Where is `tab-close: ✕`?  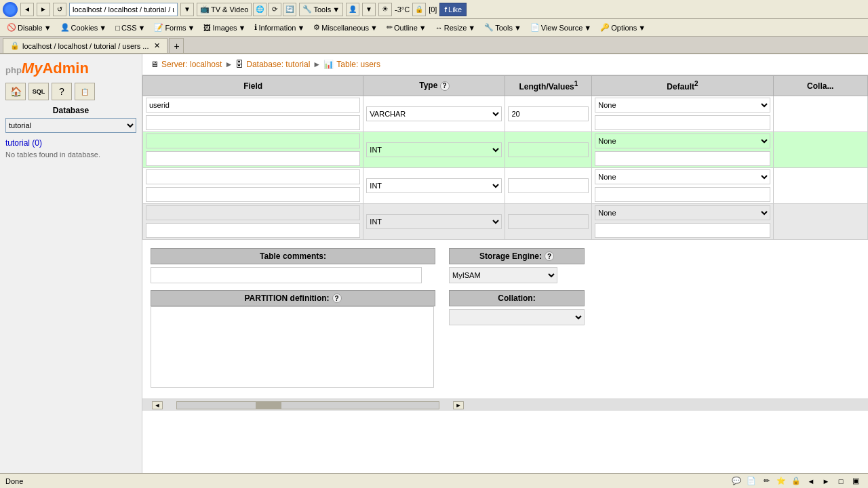 tab-close: ✕ is located at coordinates (157, 46).